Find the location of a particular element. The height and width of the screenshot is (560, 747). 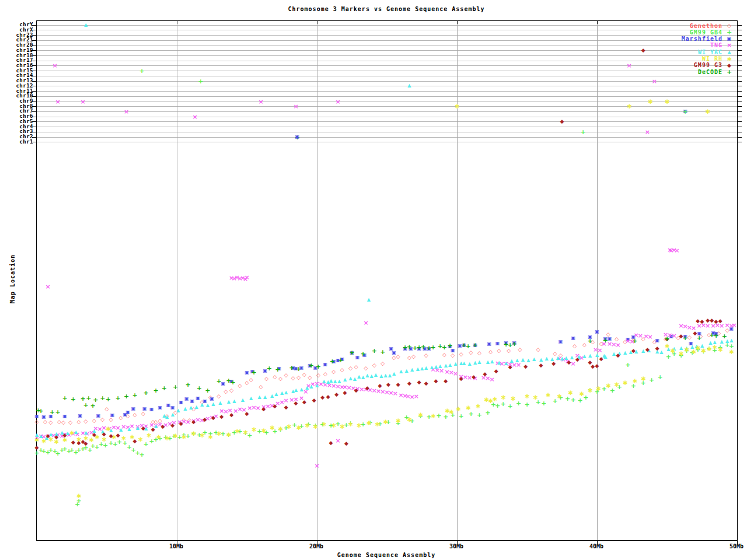

legend-label: TNG is located at coordinates (717, 46).